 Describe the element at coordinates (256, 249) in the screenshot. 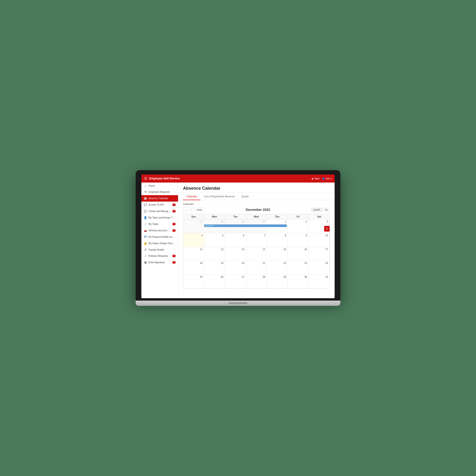

I see `cal-day-num: 14` at that location.